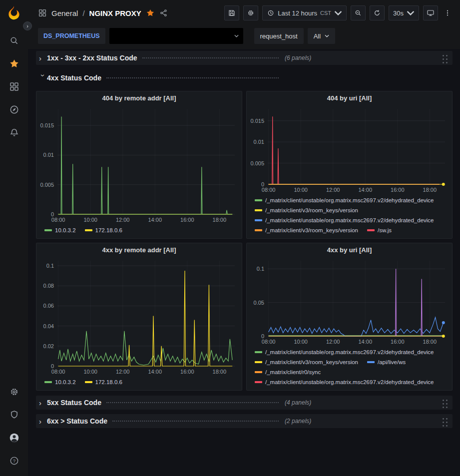 The height and width of the screenshot is (476, 460). What do you see at coordinates (14, 63) in the screenshot?
I see `sidebar-item-starred` at bounding box center [14, 63].